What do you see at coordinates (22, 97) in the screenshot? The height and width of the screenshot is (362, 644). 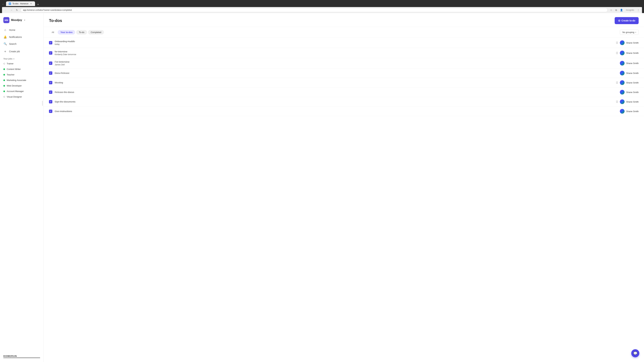 I see `job-item-visual-designer: Visual Designer` at bounding box center [22, 97].